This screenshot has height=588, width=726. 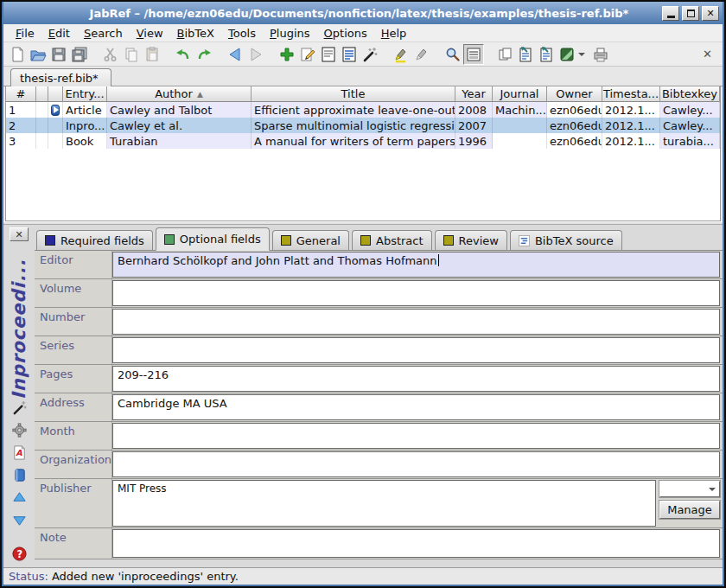 What do you see at coordinates (19, 476) in the screenshot?
I see `open-file-icon` at bounding box center [19, 476].